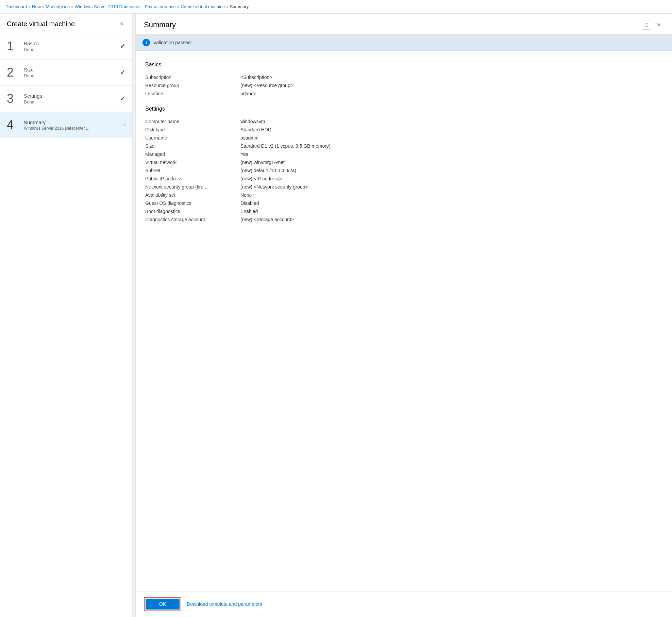  I want to click on breadcrumb-item-summary: Summary, so click(239, 7).